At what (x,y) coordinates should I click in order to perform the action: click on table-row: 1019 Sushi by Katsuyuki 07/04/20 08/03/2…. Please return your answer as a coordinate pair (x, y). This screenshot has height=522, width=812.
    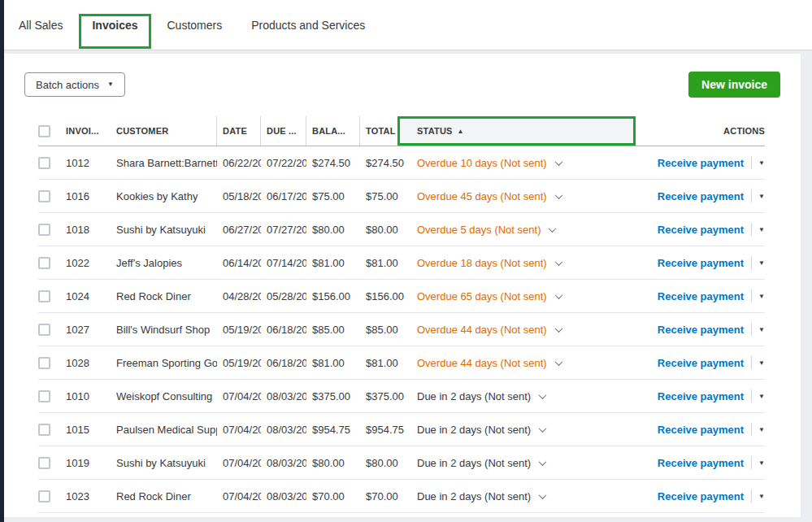
    Looking at the image, I should click on (402, 463).